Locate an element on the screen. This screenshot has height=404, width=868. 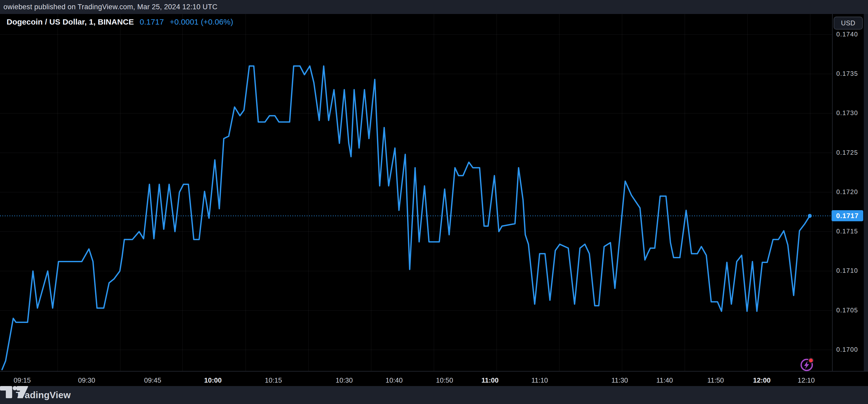
flash-icon is located at coordinates (807, 365).